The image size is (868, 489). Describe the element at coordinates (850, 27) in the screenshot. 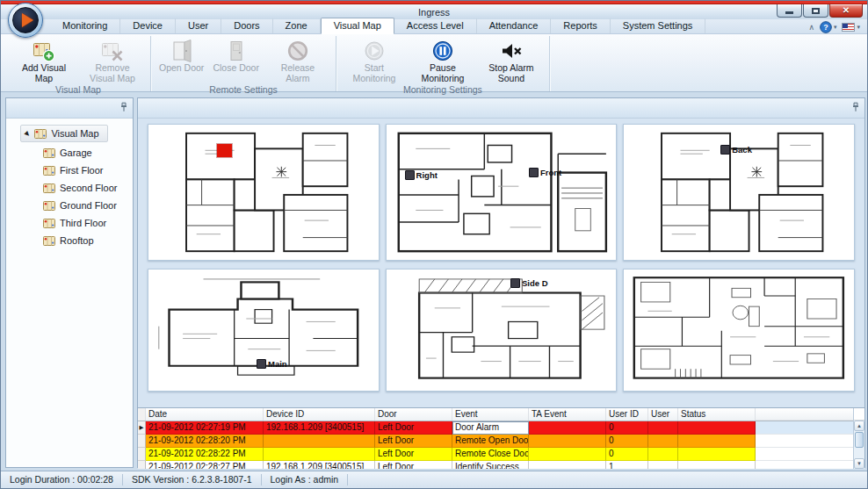

I see `language-flag-button: ▾` at that location.